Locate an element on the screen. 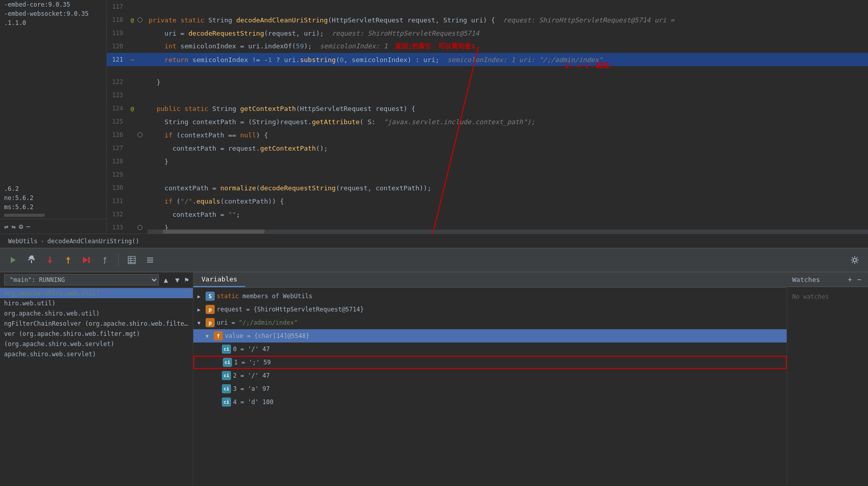  var-row-idx-0: ci 0 = '/' 47 is located at coordinates (490, 349).